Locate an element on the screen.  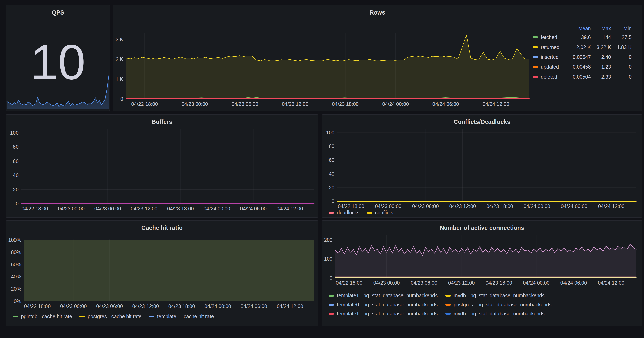
rows-legend-table: MeanMaxMinfetched39.614427.5returned2.02… is located at coordinates (582, 53).